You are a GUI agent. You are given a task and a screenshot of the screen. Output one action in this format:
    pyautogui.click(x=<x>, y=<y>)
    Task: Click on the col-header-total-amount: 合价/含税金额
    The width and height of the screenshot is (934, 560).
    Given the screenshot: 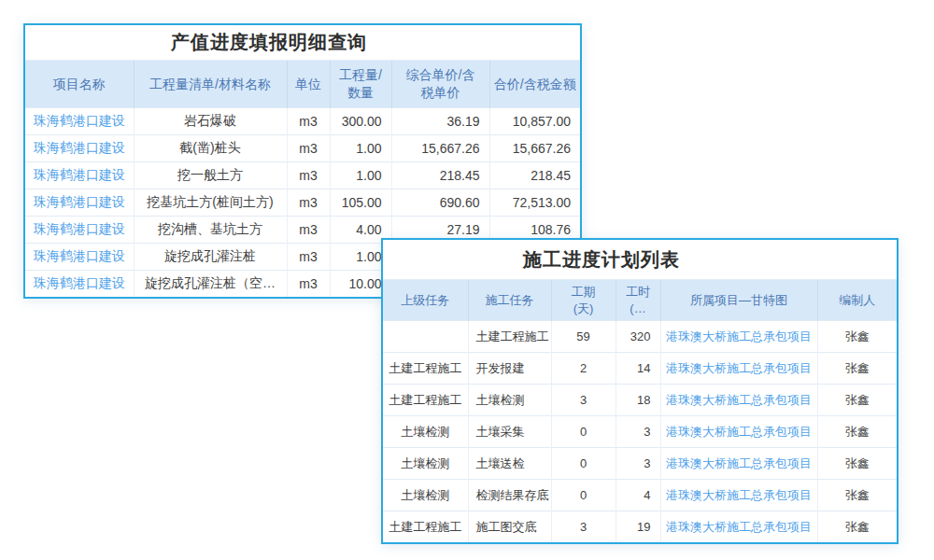 What is the action you would take?
    pyautogui.click(x=534, y=84)
    